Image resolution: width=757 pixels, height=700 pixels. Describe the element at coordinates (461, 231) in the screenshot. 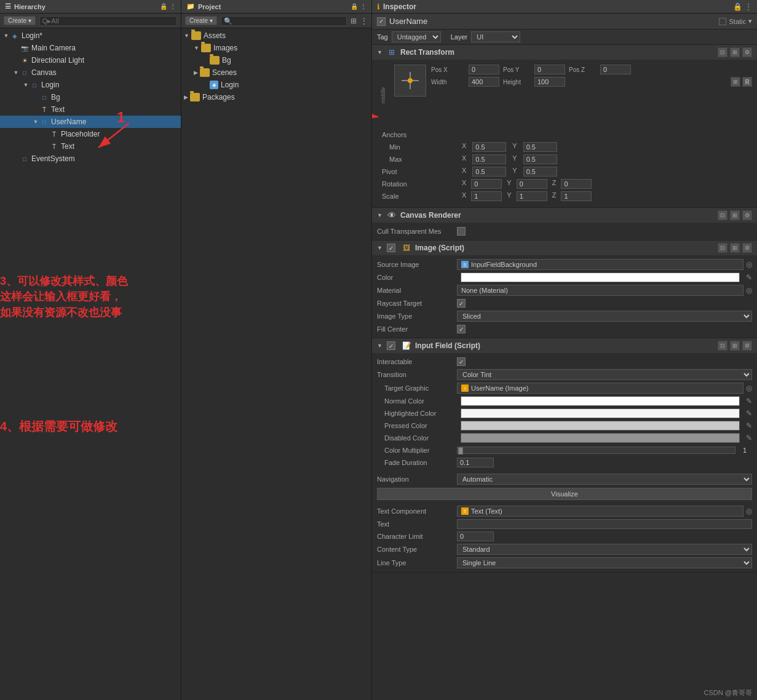

I see `cull-checkbox` at that location.